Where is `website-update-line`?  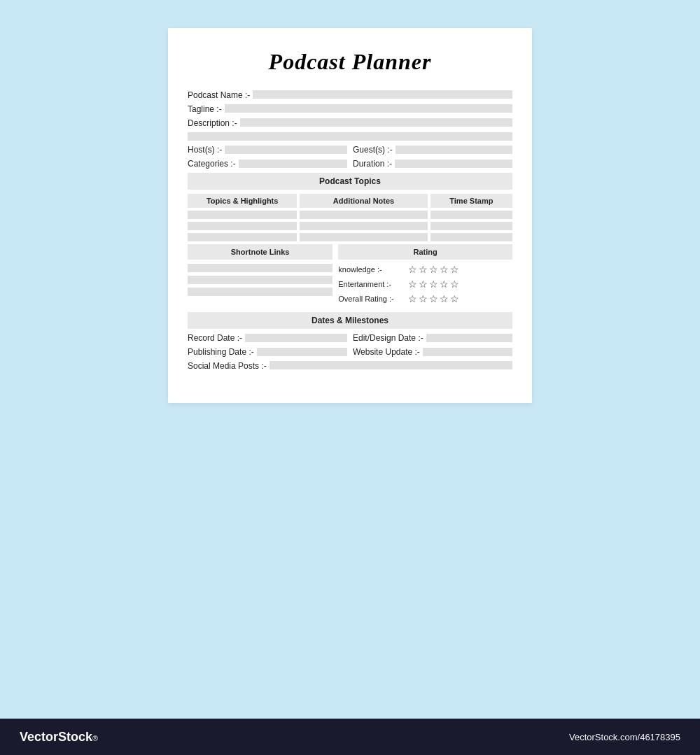 website-update-line is located at coordinates (468, 352).